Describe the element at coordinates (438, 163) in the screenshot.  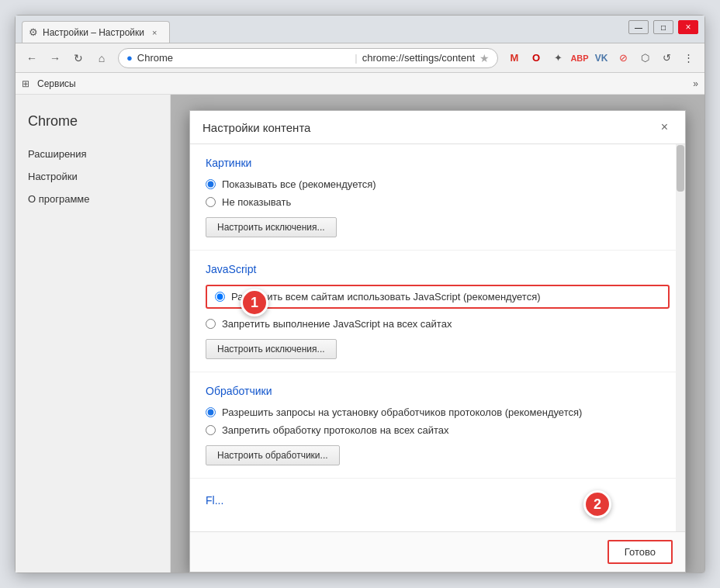
I see `pictures-section-title: Картинки` at that location.